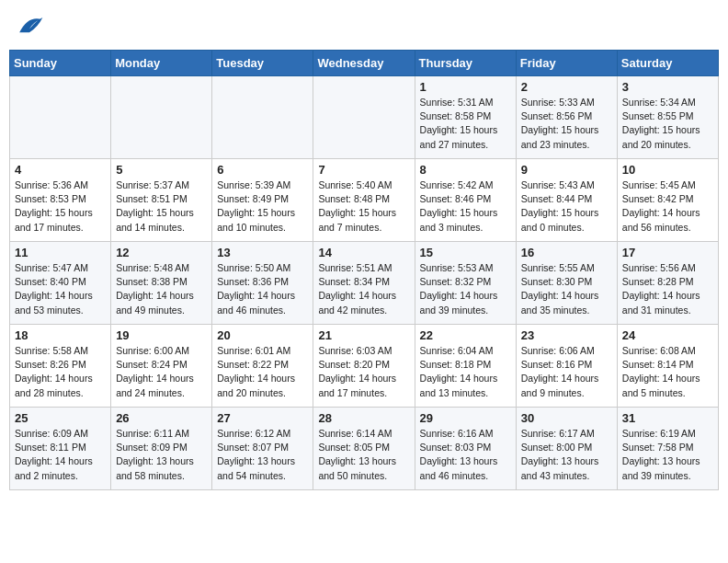 The width and height of the screenshot is (728, 563). I want to click on calendar-cell: 9Sunrise: 5:43 AM Sunset: 8:44 PM Daylig…, so click(566, 201).